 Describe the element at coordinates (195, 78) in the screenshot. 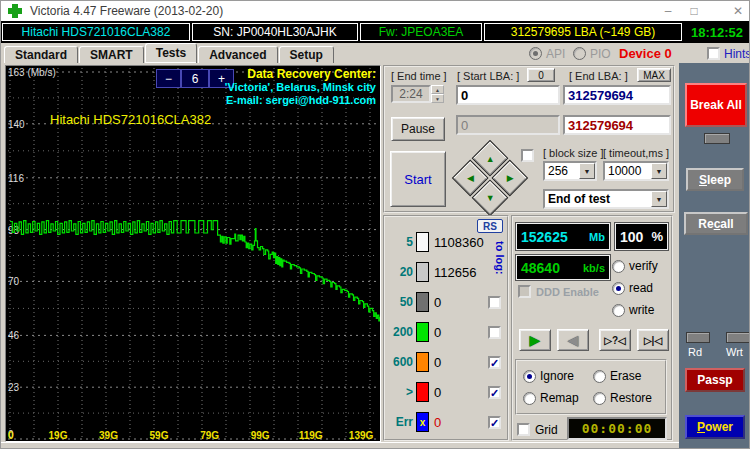

I see `zoom-level: 6` at that location.